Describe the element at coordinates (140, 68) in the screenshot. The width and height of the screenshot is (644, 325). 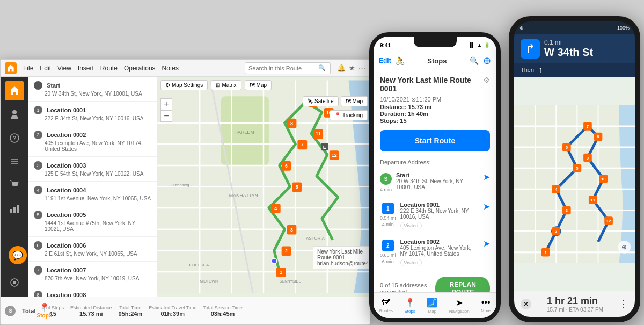
I see `menu-operations: Operations` at that location.